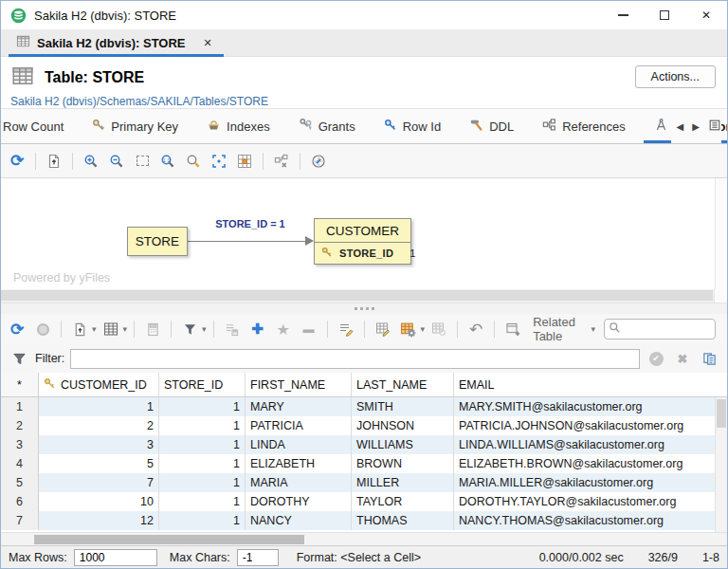 Image resolution: width=728 pixels, height=569 pixels. Describe the element at coordinates (709, 358) in the screenshot. I see `copy-filter-icon` at that location.